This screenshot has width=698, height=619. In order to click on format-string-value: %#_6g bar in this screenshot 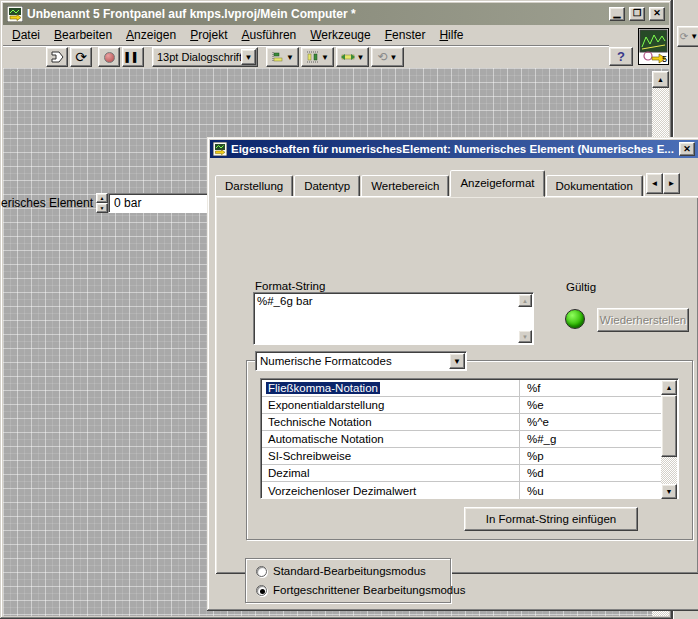, I will do `click(285, 301)`.